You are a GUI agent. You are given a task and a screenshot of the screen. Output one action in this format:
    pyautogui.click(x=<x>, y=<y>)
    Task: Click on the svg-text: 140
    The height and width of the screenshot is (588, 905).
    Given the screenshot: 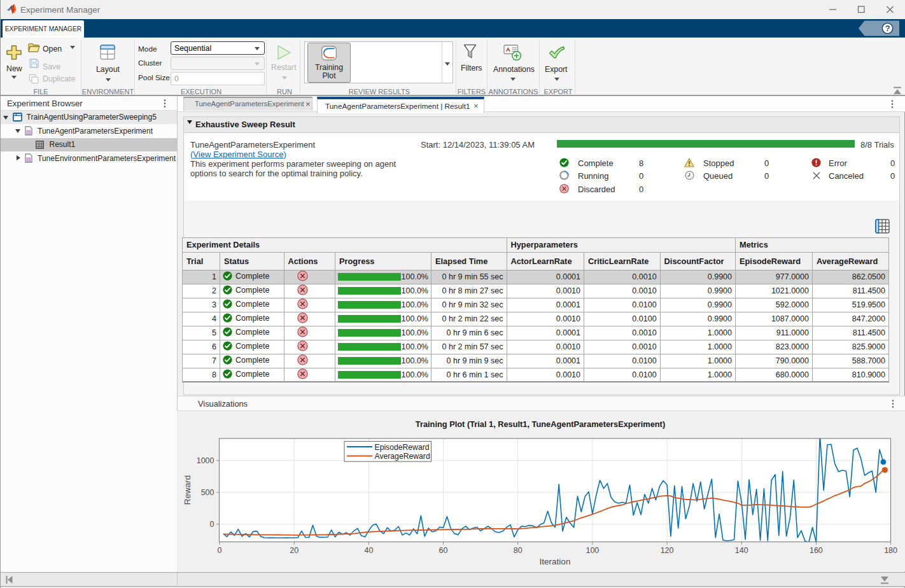 What is the action you would take?
    pyautogui.click(x=742, y=550)
    